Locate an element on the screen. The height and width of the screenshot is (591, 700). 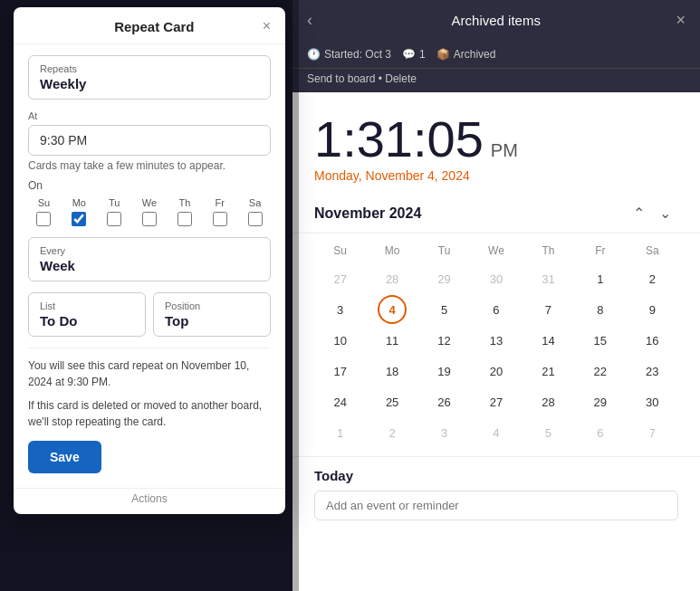
calendar-row: 272829303112 is located at coordinates (496, 279).